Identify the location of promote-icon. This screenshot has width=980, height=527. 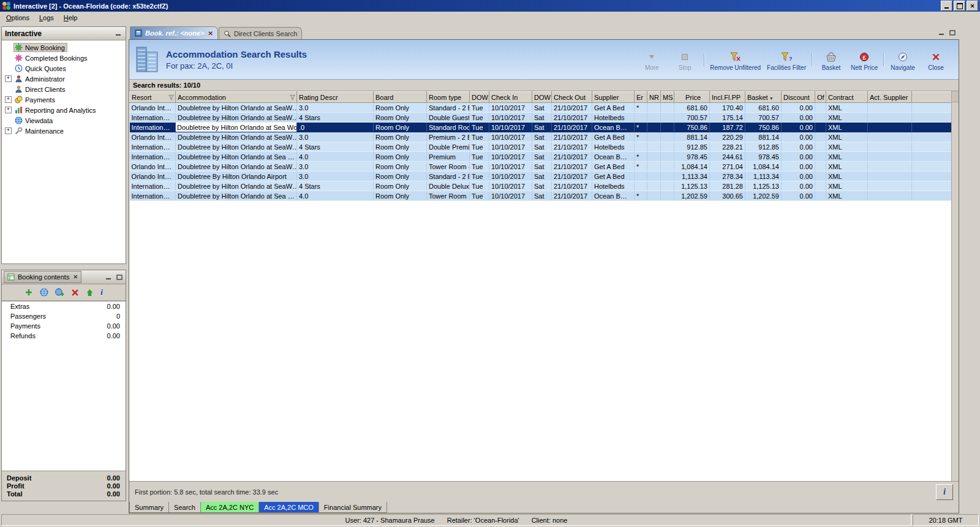
(89, 293).